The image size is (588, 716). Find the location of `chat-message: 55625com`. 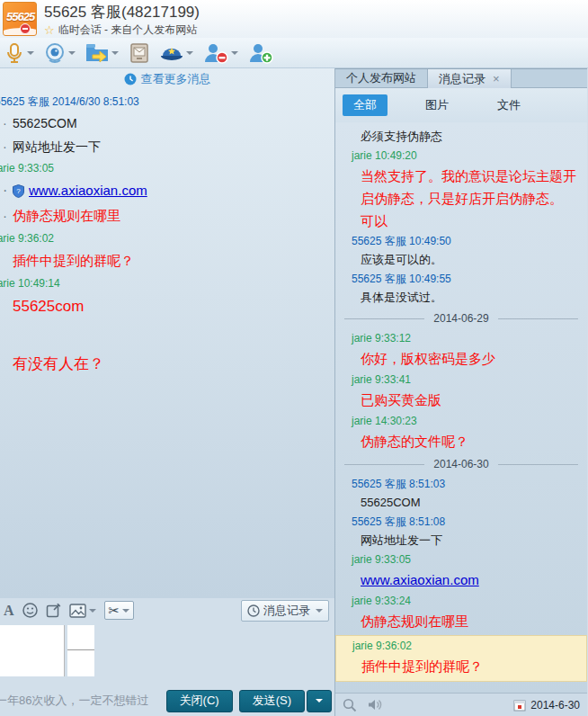

chat-message: 55625com is located at coordinates (167, 307).